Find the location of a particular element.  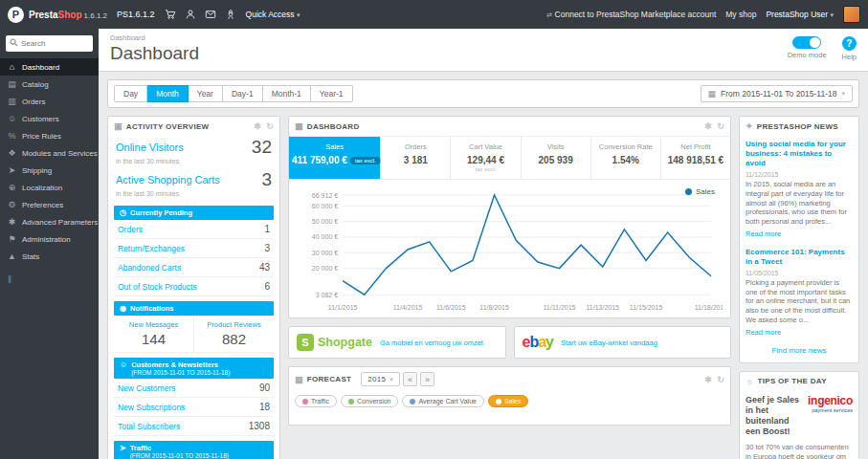

sidebar-item-preferences: ⚙Preferences is located at coordinates (50, 205).